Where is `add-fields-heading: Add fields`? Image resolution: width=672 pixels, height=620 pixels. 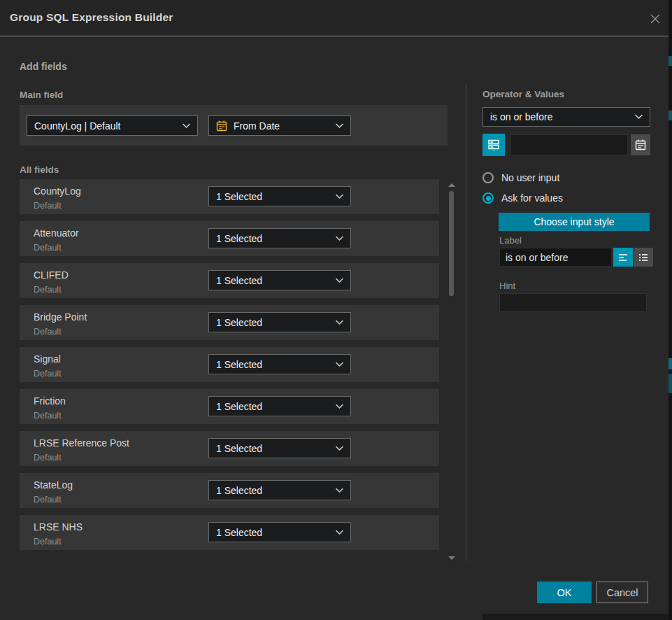
add-fields-heading: Add fields is located at coordinates (43, 66).